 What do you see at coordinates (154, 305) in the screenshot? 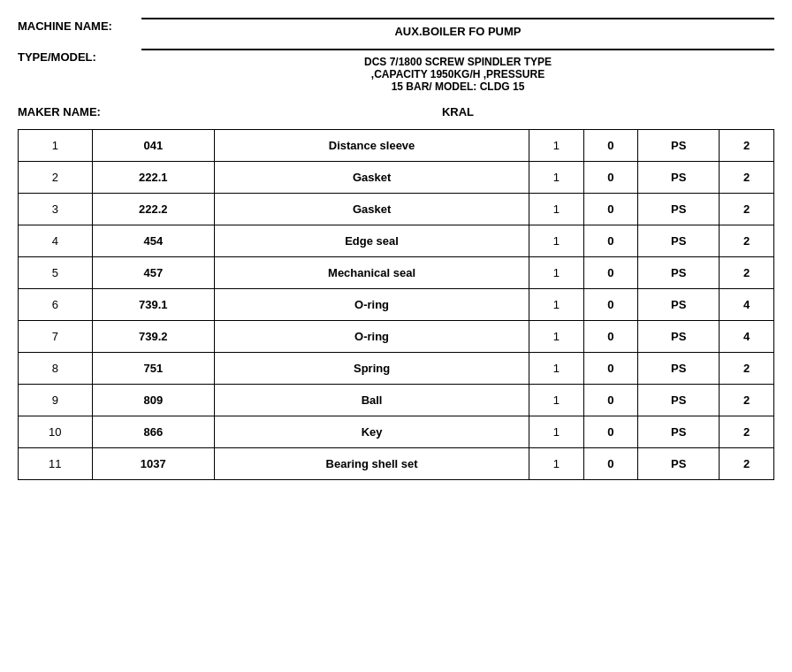
I see `row-code: 739.1` at bounding box center [154, 305].